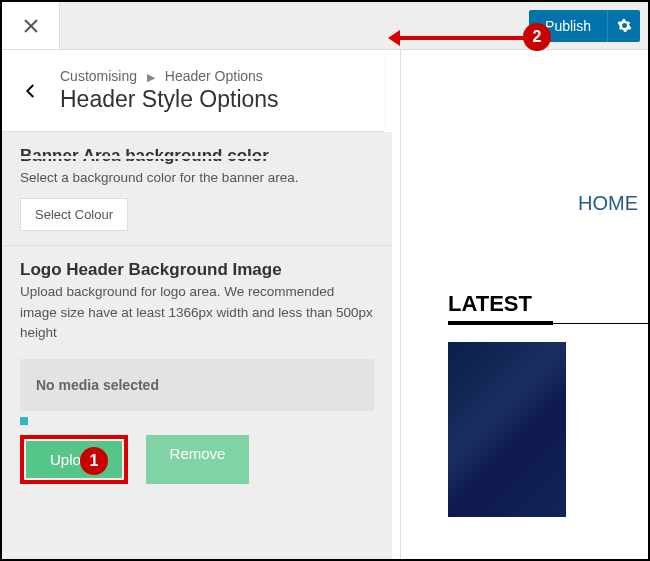 The width and height of the screenshot is (650, 561). What do you see at coordinates (94, 461) in the screenshot?
I see `callout-badge-1: 1` at bounding box center [94, 461].